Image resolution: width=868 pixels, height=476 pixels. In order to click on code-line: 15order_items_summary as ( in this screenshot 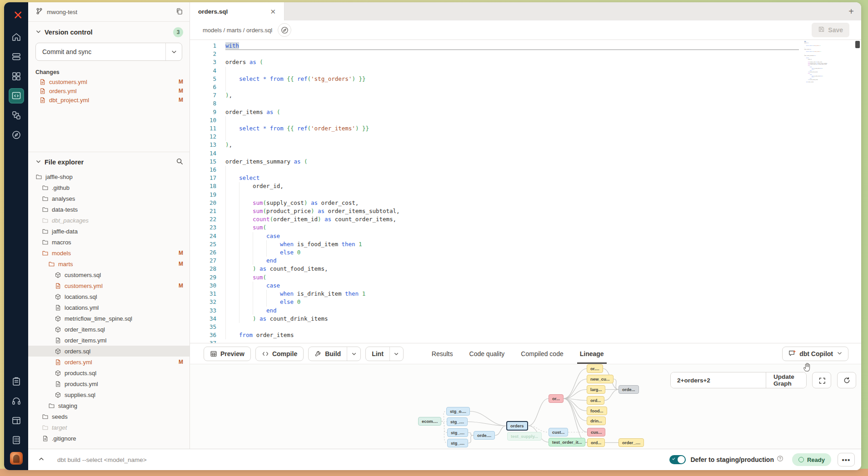, I will do `click(295, 162)`.